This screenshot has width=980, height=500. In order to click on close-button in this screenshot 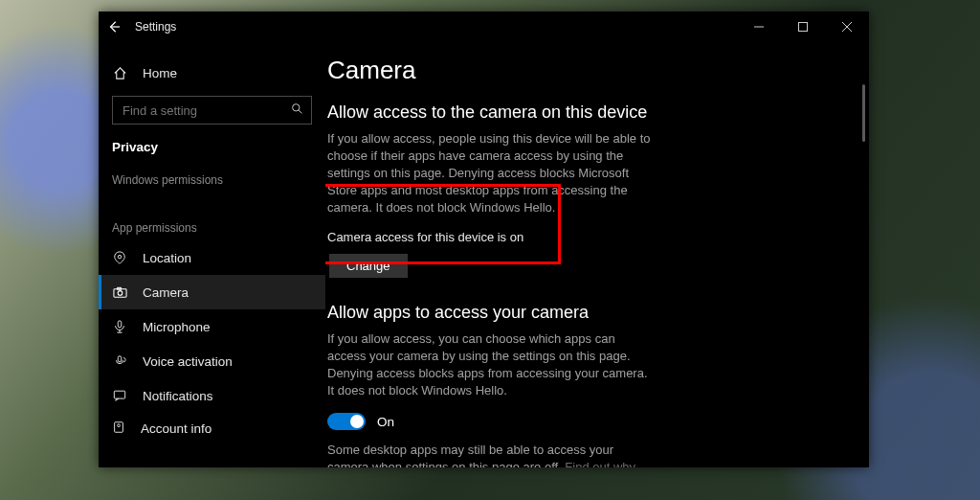, I will do `click(847, 27)`.